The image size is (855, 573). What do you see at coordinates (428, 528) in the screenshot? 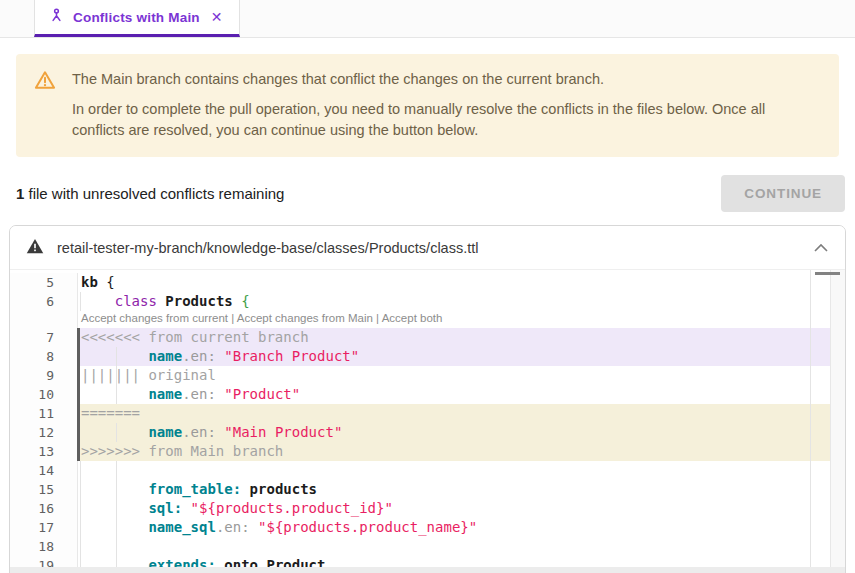
I see `code-line: 17 name_sql.en: "${products.product_name…` at bounding box center [428, 528].